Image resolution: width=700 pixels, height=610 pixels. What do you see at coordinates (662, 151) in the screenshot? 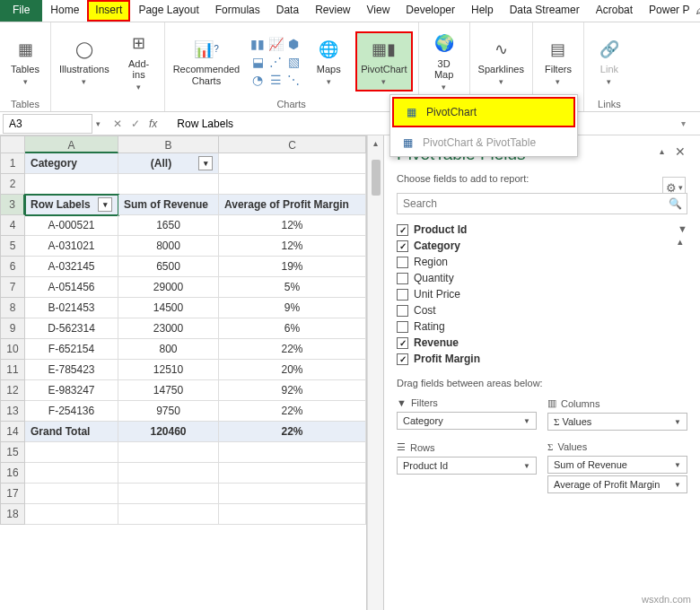
I see `panel-collapse-icon: ▴` at bounding box center [662, 151].